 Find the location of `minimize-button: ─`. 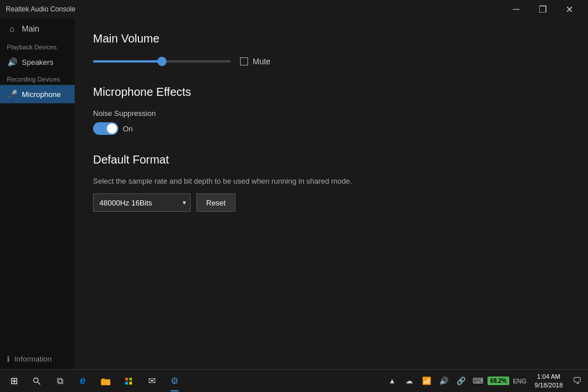

minimize-button: ─ is located at coordinates (516, 9).